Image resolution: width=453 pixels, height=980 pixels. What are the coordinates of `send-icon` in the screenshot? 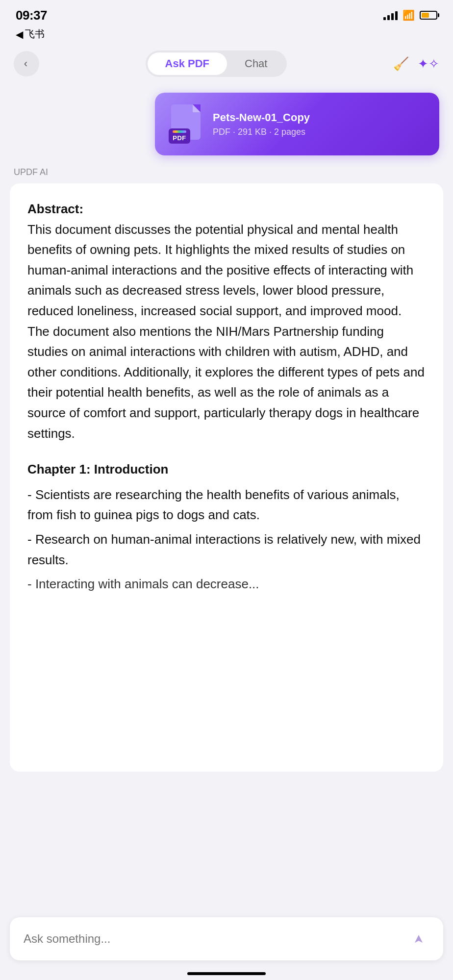 It's located at (419, 939).